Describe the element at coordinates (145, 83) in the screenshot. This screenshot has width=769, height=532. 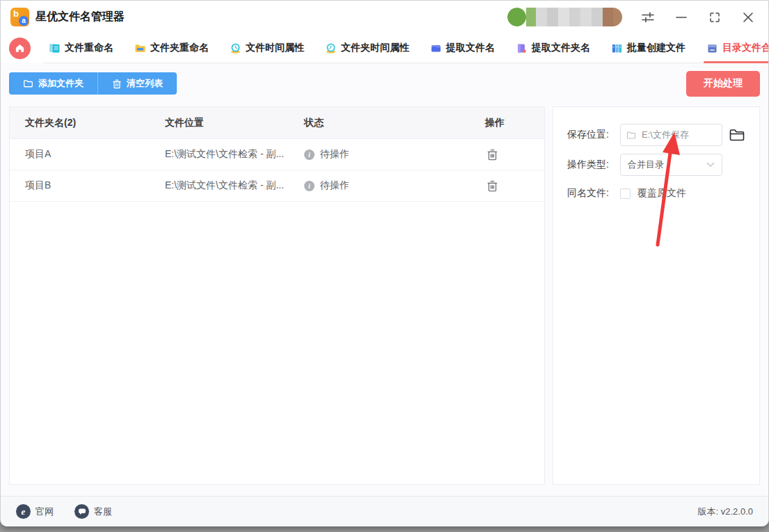
I see `clear-list-label: 清空列表` at that location.